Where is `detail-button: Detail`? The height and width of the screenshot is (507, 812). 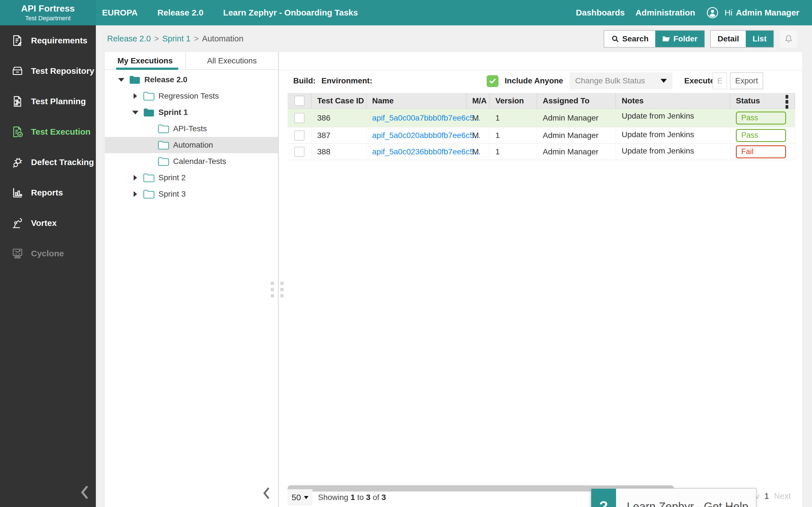
detail-button: Detail is located at coordinates (728, 39).